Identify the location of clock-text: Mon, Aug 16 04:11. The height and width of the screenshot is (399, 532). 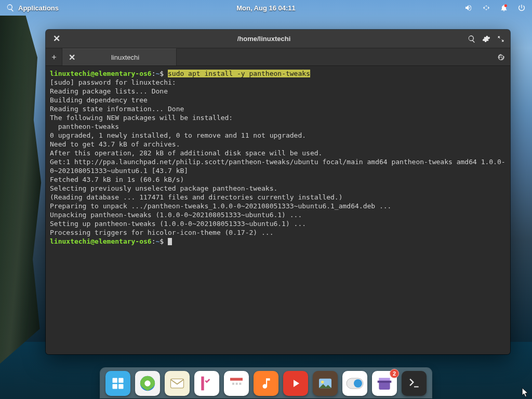
(266, 8).